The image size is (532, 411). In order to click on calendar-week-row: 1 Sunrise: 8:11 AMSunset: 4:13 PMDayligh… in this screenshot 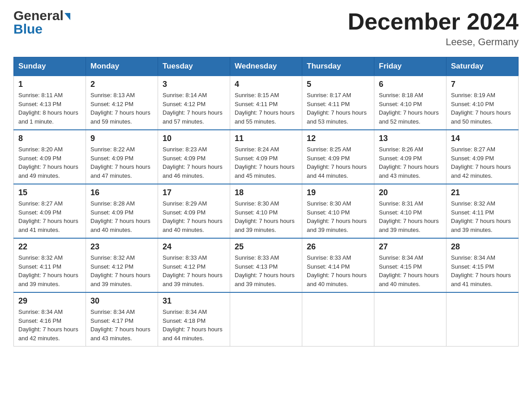, I will do `click(266, 103)`.